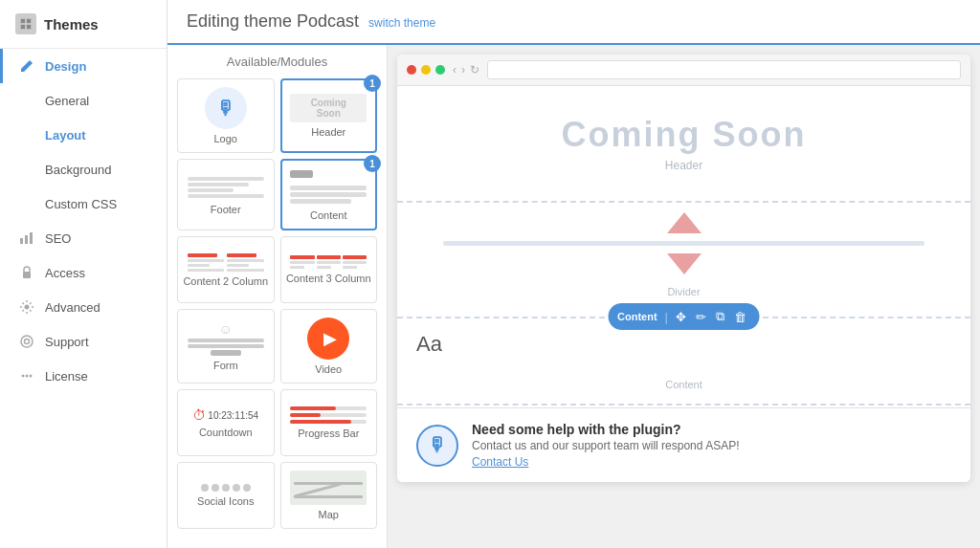 This screenshot has width=980, height=548. Describe the element at coordinates (329, 195) in the screenshot. I see `module-content: 1 Content` at that location.